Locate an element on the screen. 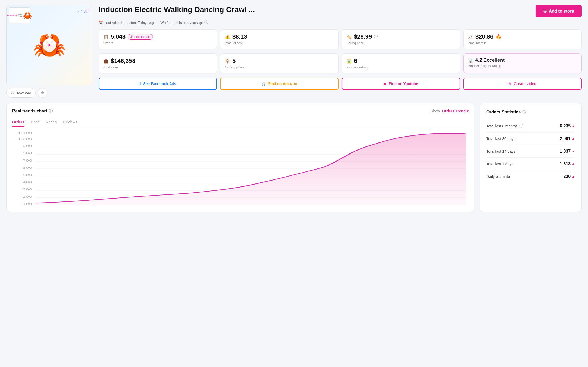 The image size is (588, 367). stat-orders: 📋 5,048 ⓘ Explain Data Orders is located at coordinates (158, 39).